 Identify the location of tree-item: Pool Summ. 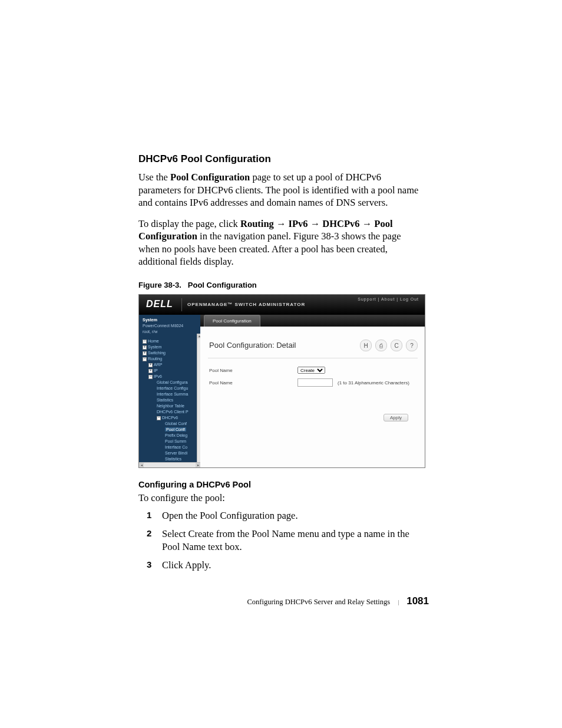
(171, 442).